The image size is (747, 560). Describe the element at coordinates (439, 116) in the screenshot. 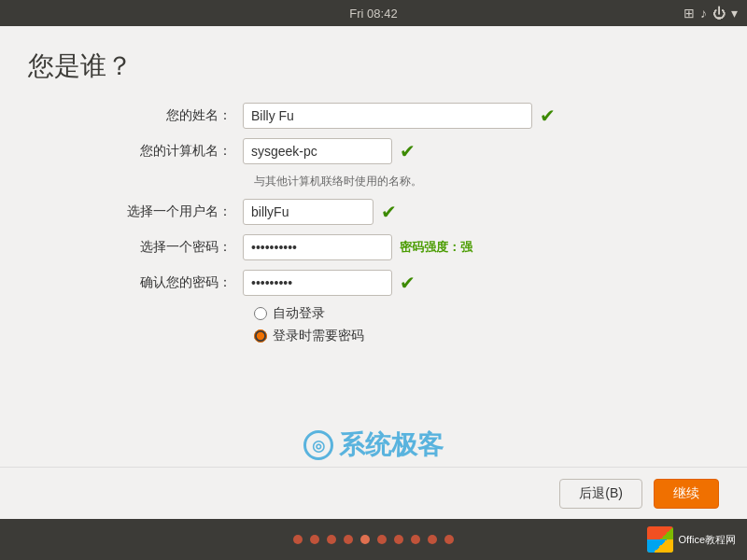

I see `name-input-wrap: ✔` at that location.